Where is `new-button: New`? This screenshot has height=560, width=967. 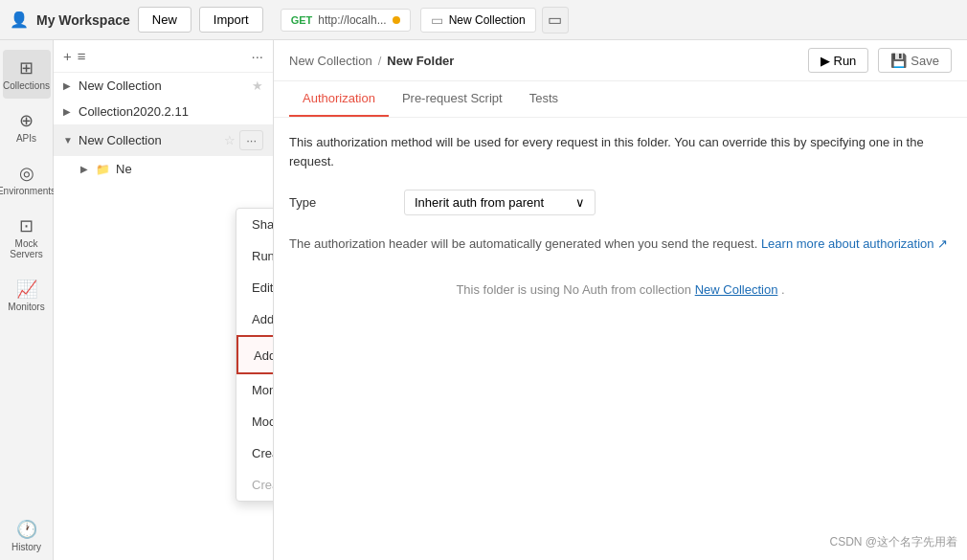
new-button: New is located at coordinates (165, 19).